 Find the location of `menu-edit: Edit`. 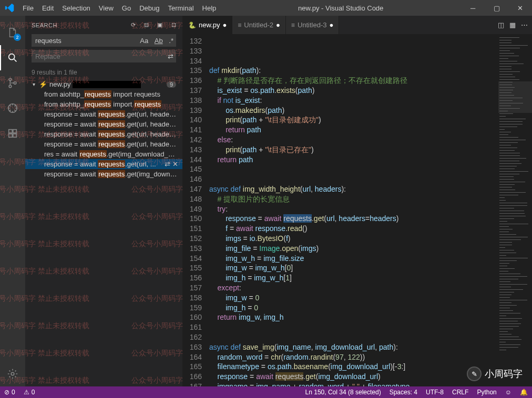

menu-edit: Edit is located at coordinates (48, 8).